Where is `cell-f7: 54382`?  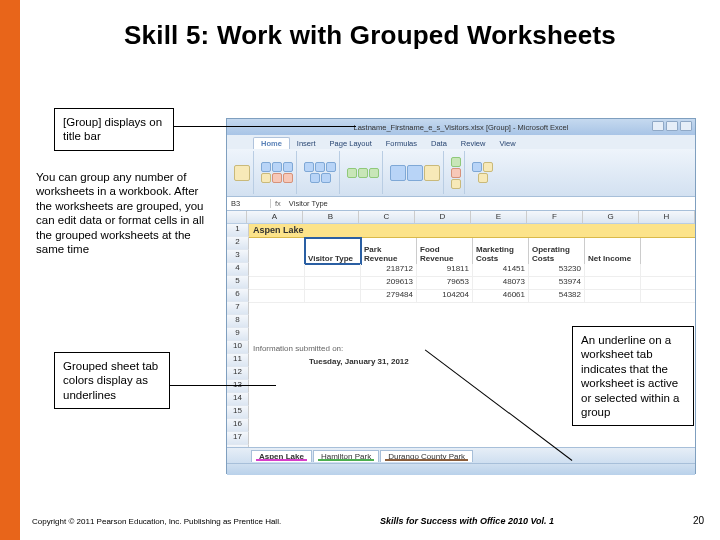 cell-f7: 54382 is located at coordinates (557, 296).